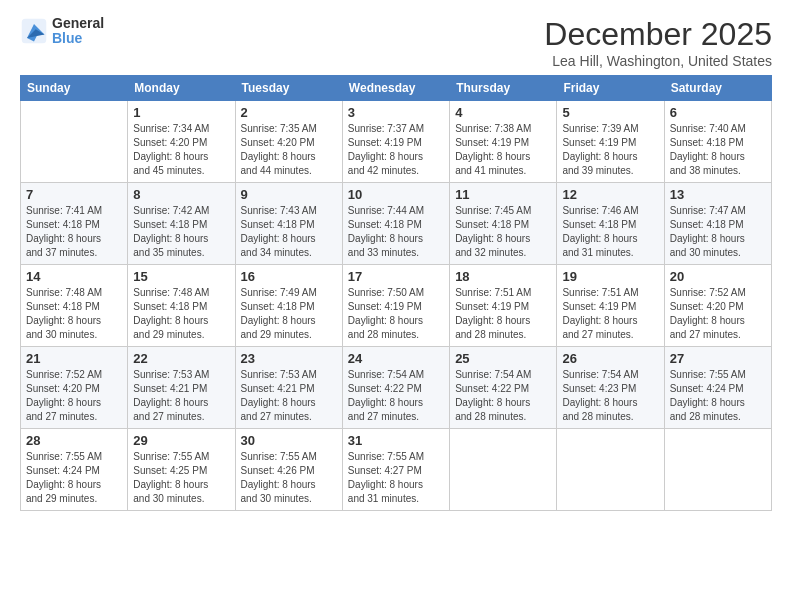 This screenshot has height=612, width=792. Describe the element at coordinates (396, 142) in the screenshot. I see `week-row-1: 1Sunrise: 7:34 AM Sunset: 4:20 PM Daylig…` at that location.